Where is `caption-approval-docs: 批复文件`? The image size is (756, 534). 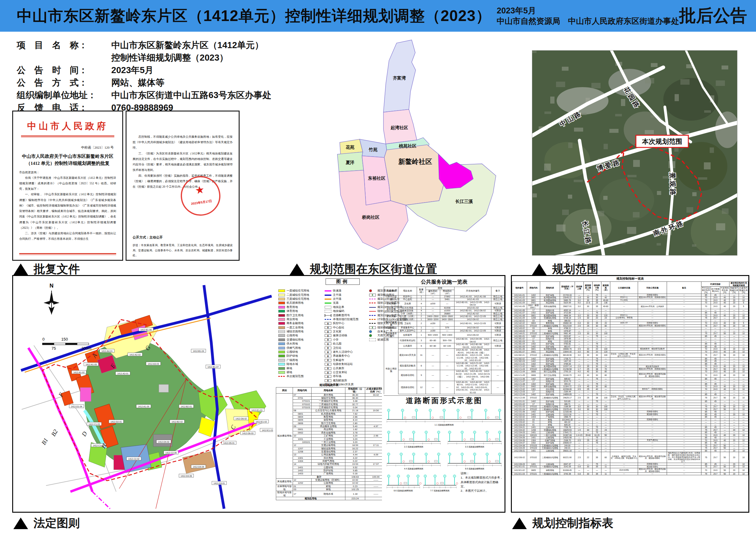 caption-approval-docs: 批复文件 is located at coordinates (47, 269).